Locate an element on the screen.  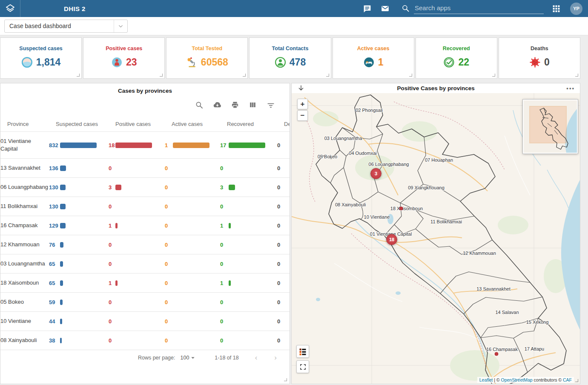
table-row: 06 Louangphabang1303030 is located at coordinates (145, 187).